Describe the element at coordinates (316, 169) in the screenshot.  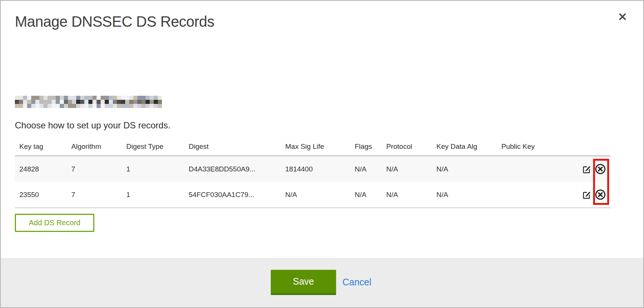
I see `cell-max-sig-life: 1814400` at that location.